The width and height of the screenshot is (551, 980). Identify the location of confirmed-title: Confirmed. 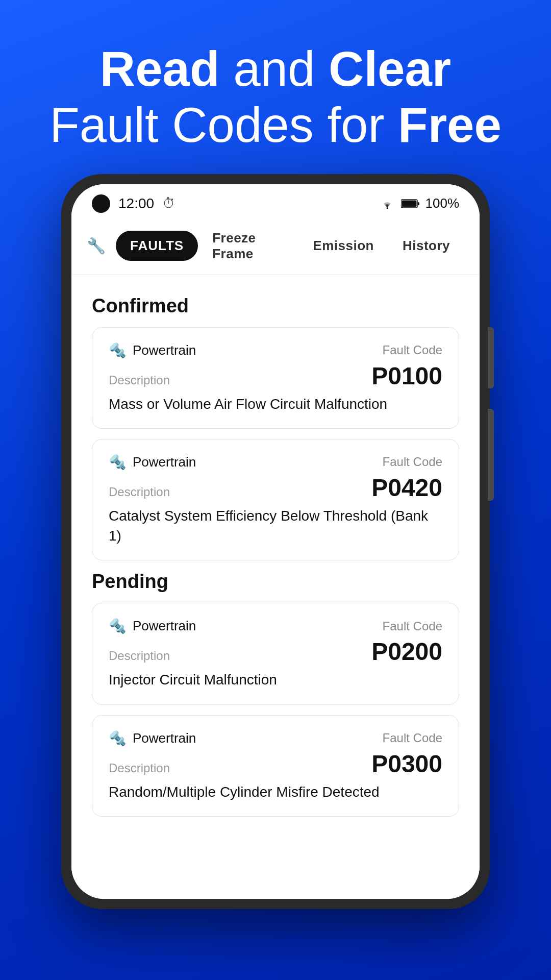
(276, 306).